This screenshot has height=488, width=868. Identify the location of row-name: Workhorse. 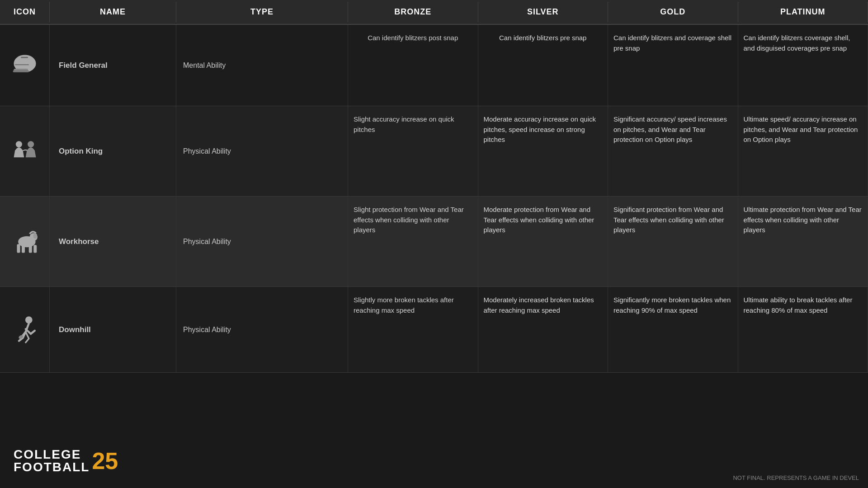
(113, 241).